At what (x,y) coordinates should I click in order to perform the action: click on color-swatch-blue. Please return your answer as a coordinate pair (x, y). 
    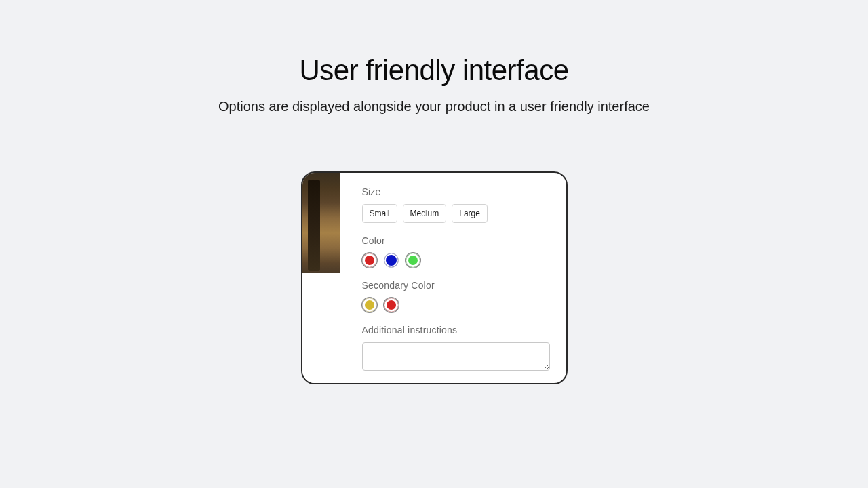
    Looking at the image, I should click on (391, 260).